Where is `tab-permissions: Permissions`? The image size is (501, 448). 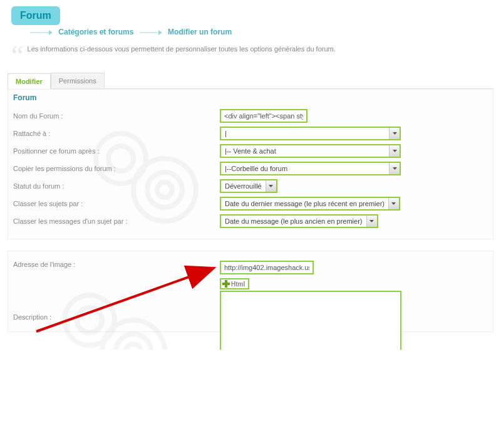
tab-permissions: Permissions is located at coordinates (78, 80).